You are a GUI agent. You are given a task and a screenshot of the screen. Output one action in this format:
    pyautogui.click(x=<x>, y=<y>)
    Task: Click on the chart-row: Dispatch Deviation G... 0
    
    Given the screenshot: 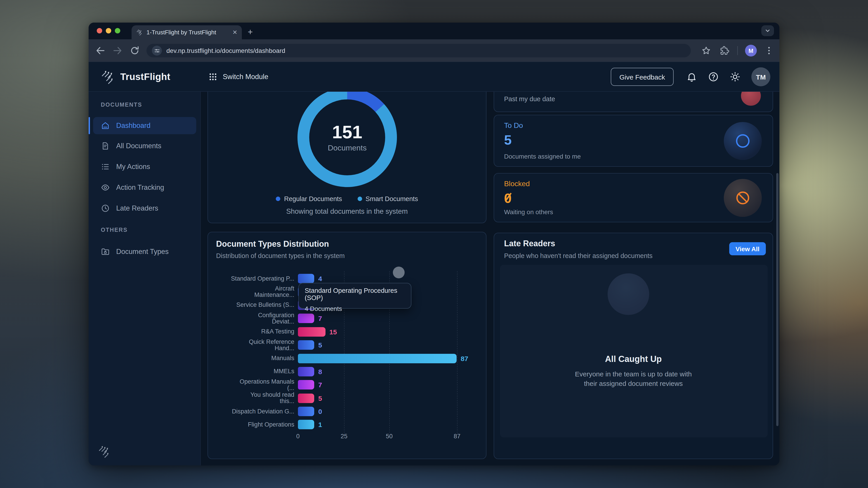 What is the action you would take?
    pyautogui.click(x=347, y=412)
    